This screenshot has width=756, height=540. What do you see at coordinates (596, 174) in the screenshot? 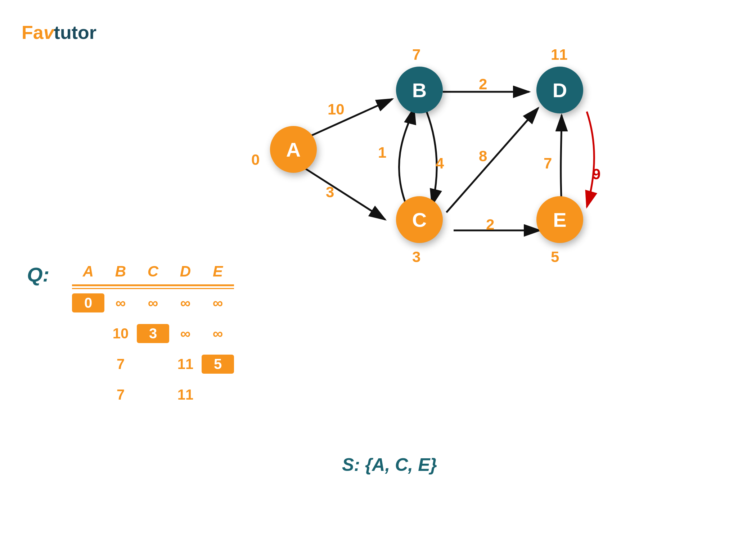
I see `edge-de-label: 9` at bounding box center [596, 174].